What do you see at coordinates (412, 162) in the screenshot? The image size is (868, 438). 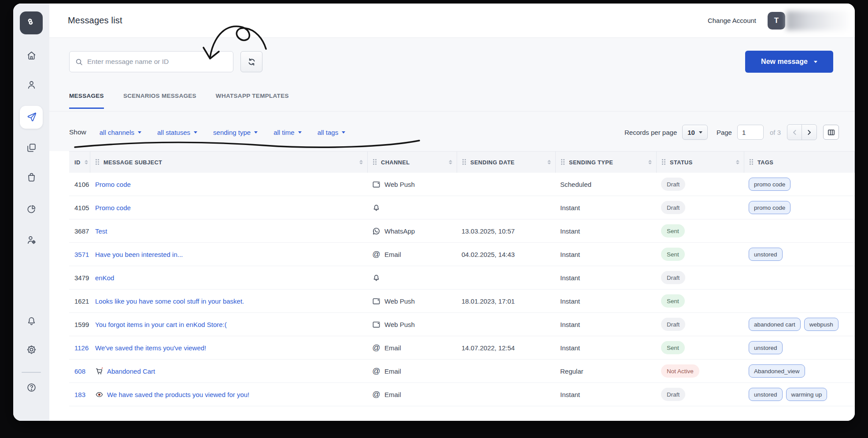 I see `column-header-channel: CHANNEL` at bounding box center [412, 162].